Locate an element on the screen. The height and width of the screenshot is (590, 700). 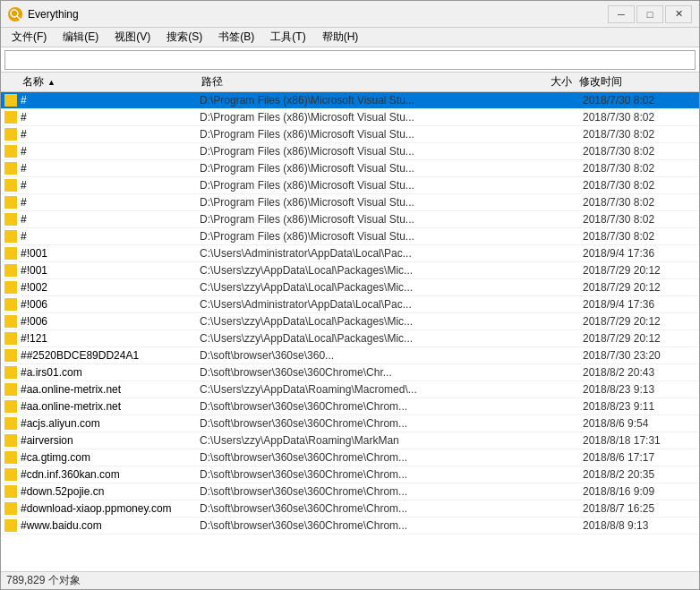
table-row: #!001C:\Users\Administrator\AppData\Loca… is located at coordinates (350, 254).